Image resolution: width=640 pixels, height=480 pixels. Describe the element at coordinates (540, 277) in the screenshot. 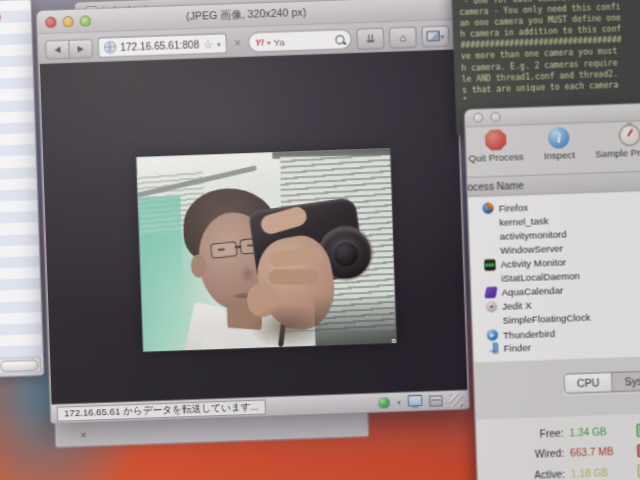

I see `process-name: iStatLocalDaemon` at that location.